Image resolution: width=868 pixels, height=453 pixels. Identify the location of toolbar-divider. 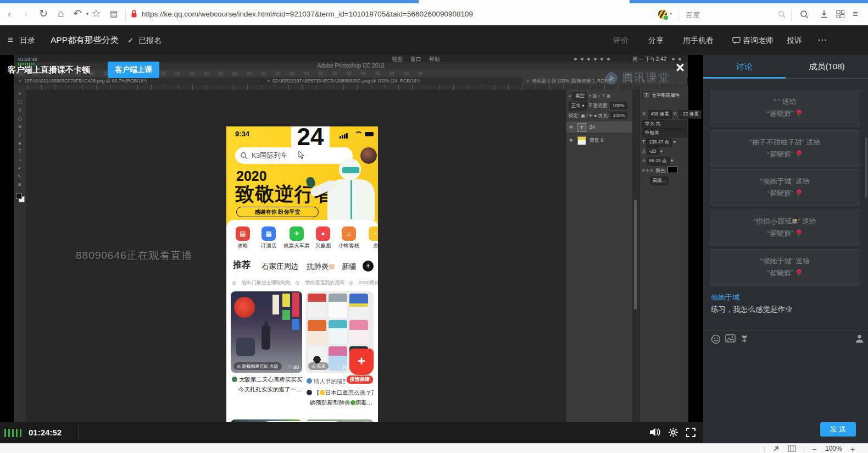
(678, 15).